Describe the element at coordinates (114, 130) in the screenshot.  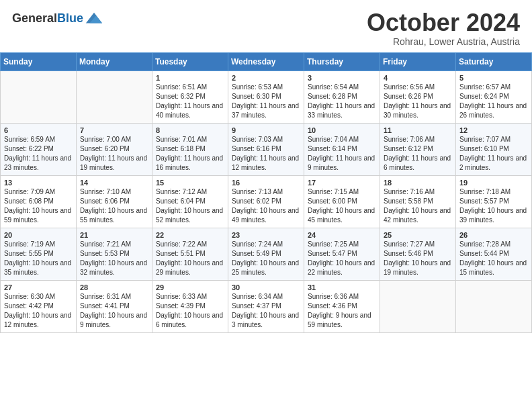
I see `day-number: 7` at that location.